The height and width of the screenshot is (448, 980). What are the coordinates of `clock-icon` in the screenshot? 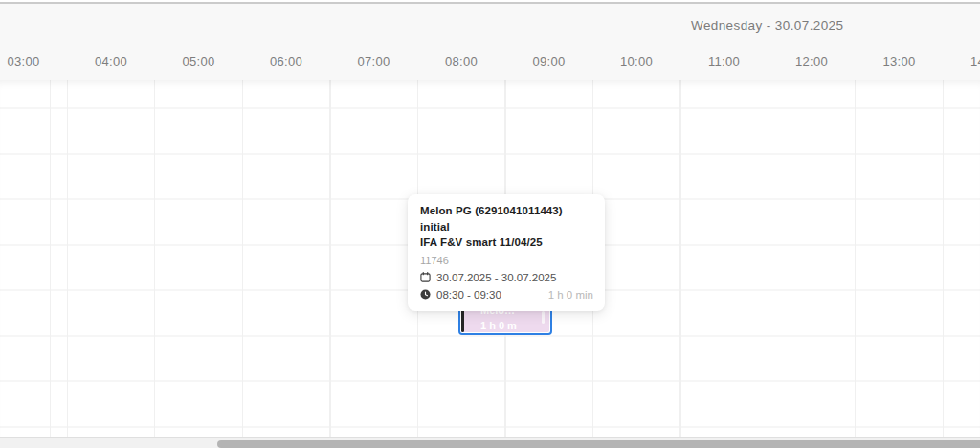 It's located at (425, 295).